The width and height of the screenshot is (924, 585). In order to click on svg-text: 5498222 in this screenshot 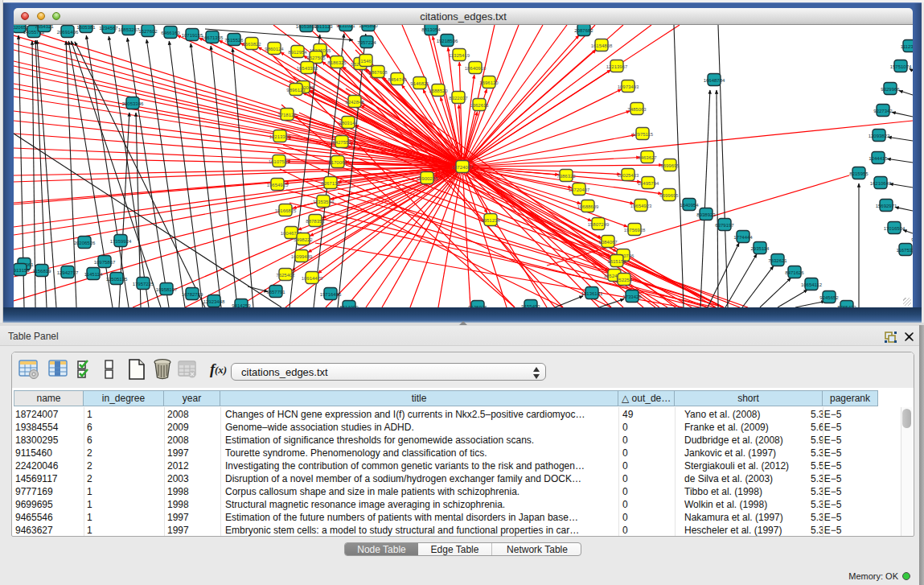, I will do `click(303, 240)`.